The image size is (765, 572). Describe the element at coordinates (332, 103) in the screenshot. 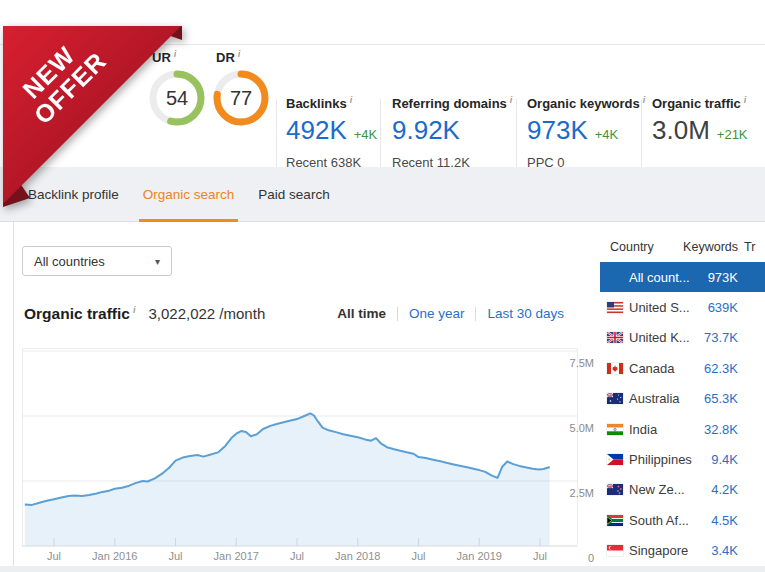

I see `backlinks-label: Backlinksi` at that location.